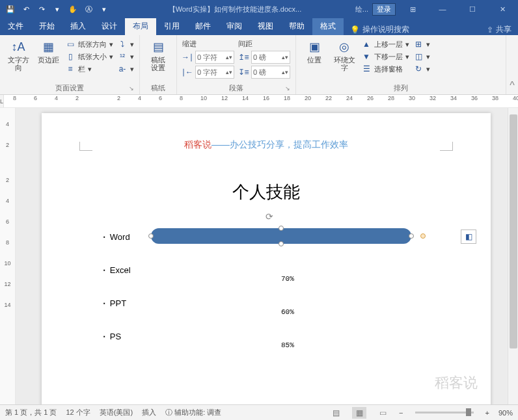 The image size is (518, 420). I want to click on status-words: 12 个字, so click(78, 412).